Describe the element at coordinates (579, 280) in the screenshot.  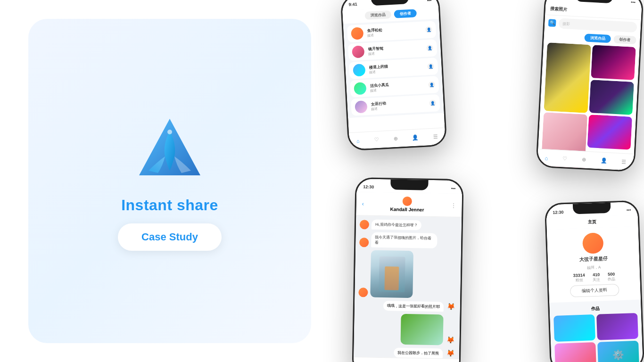
I see `stat-fans-label: 粉丝` at that location.